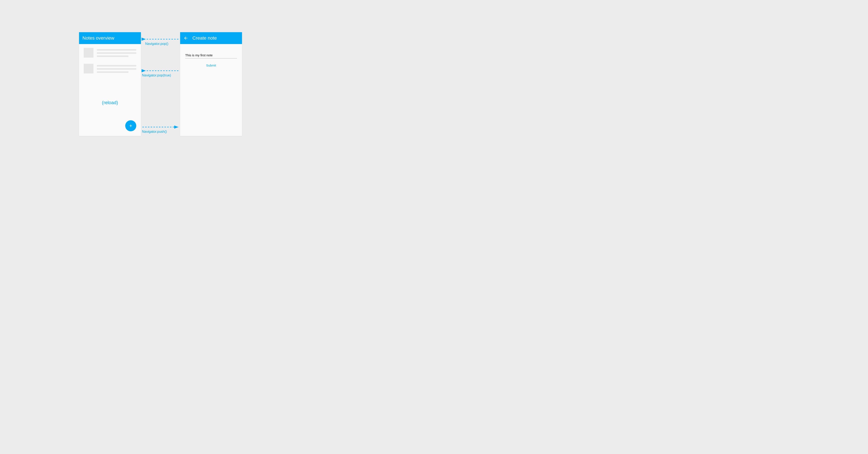 Image resolution: width=868 pixels, height=454 pixels. What do you see at coordinates (157, 44) in the screenshot?
I see `label-navigator-pop: Navigator.pop()` at bounding box center [157, 44].